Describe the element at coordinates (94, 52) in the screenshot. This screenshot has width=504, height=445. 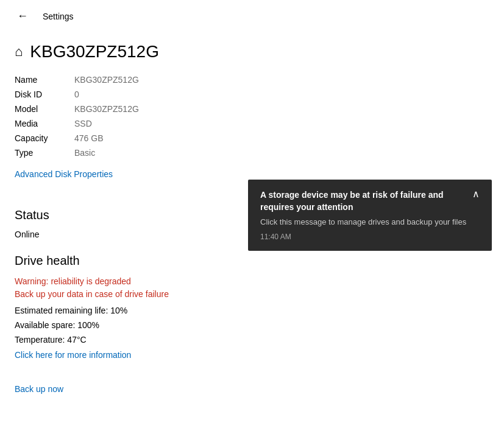
I see `page-title: KBG30ZPZ512G` at that location.